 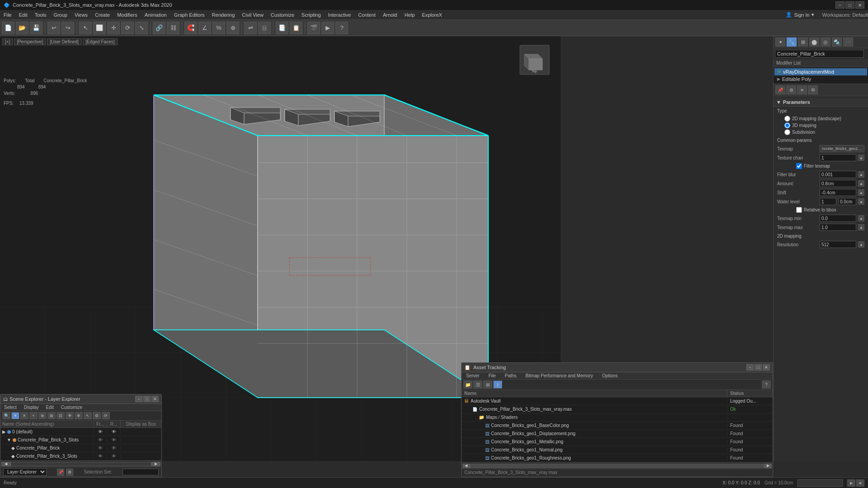 I want to click on ribbon-button: 📋, so click(x=296, y=28).